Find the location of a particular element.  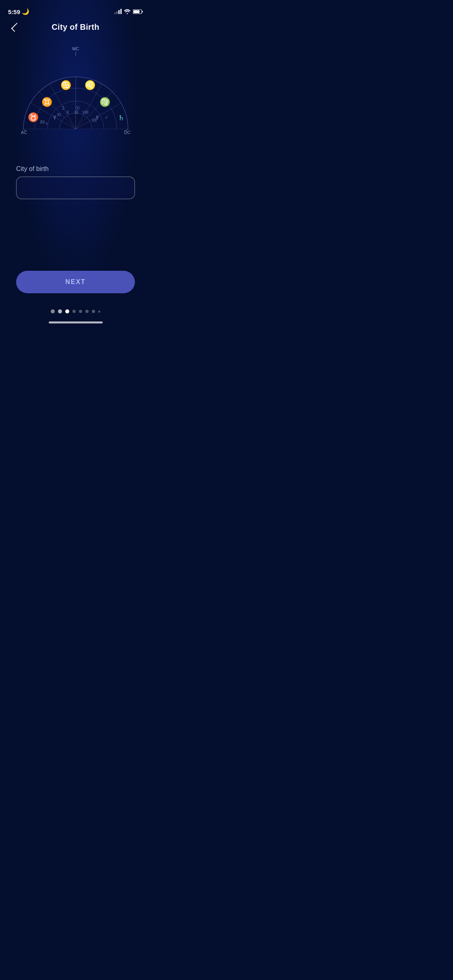

svg-text: XI is located at coordinates (59, 115).